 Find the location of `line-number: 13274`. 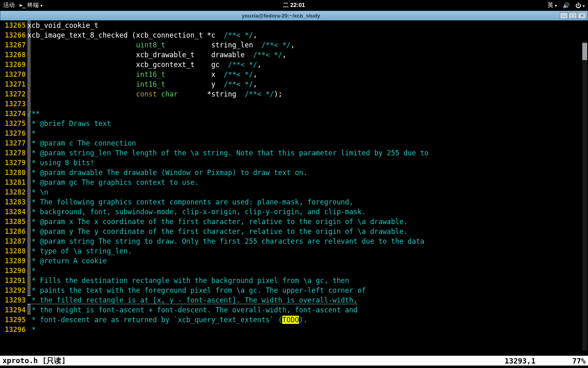

line-number: 13274 is located at coordinates (13, 114).